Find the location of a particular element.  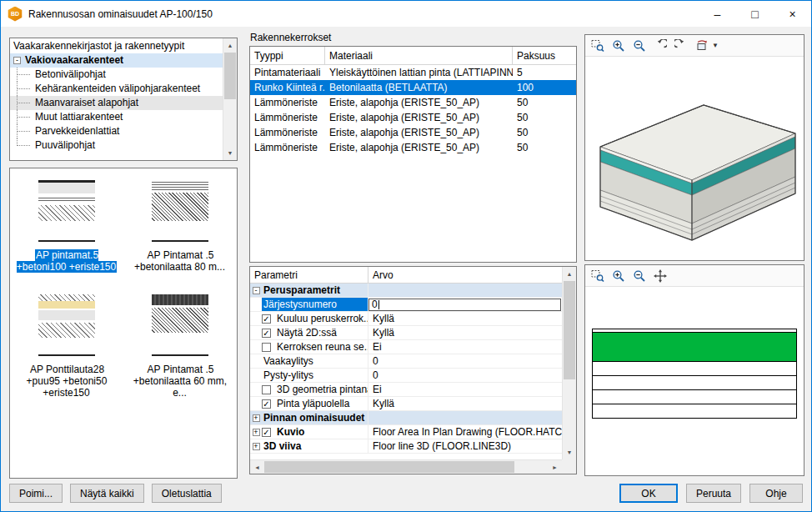

parameter-row: ✓ Pinta yläpuolella Kyllä is located at coordinates (406, 404).